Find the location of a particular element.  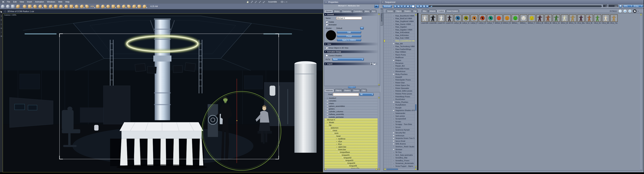

content-thumbnail: LizEye_G. is located at coordinates (466, 19).